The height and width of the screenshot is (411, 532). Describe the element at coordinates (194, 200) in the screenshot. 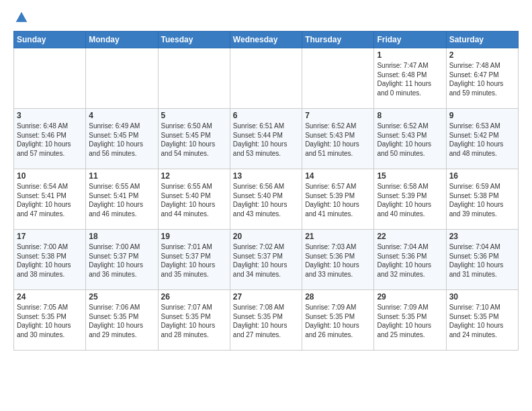

I see `day-info: Sunrise: 6:55 AM Sunset: 5:40 PM Dayligh…` at that location.